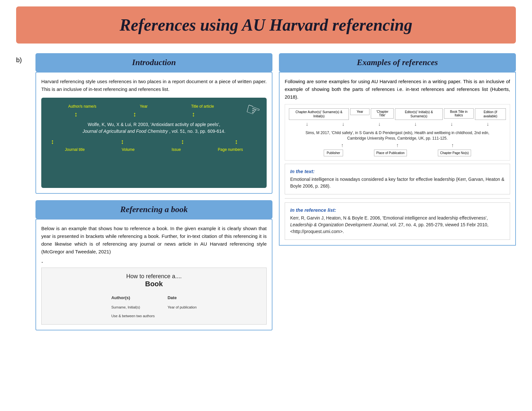 The image size is (532, 411). Describe the element at coordinates (154, 114) in the screenshot. I see `arrow-row-top: ↕ ↕ ↕` at that location.